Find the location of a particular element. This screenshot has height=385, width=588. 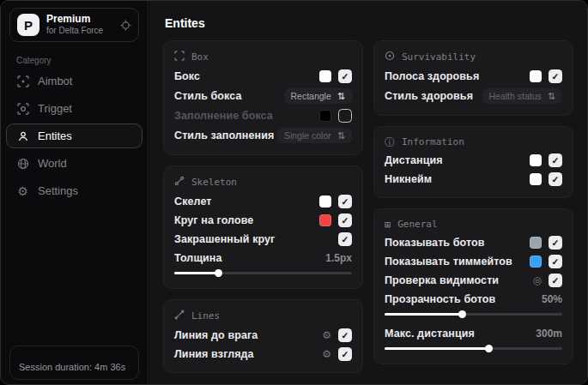

setting-row: Скелет ✓ is located at coordinates (263, 202).